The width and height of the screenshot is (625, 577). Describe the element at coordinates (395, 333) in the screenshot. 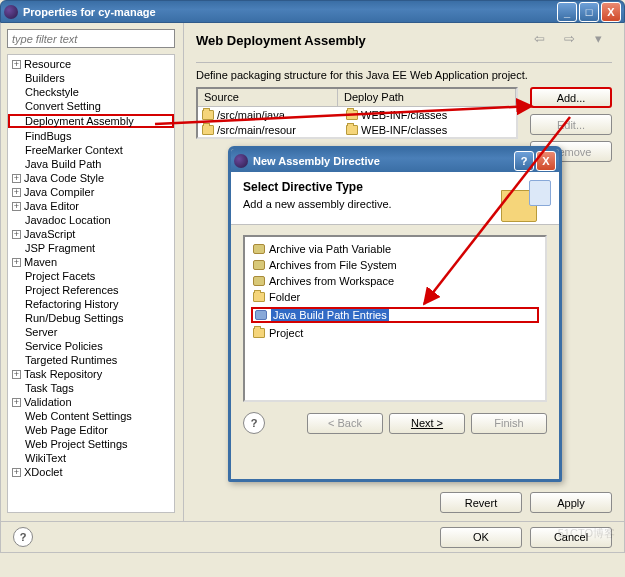

I see `directive-project: Project` at that location.